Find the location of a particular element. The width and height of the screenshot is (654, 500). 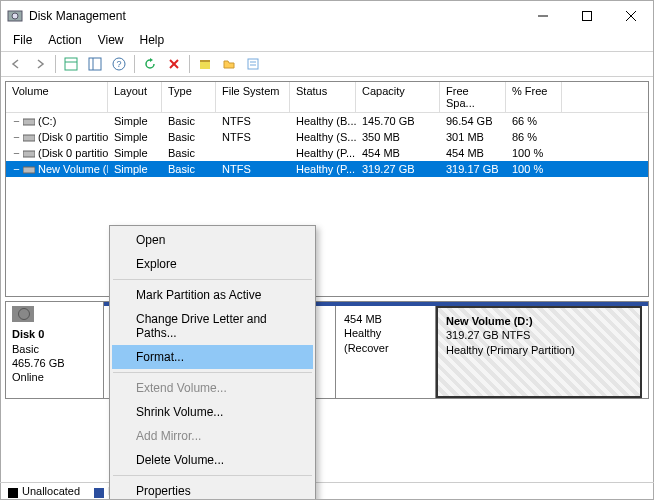

disk-label: Disk 0 Basic 465.76 GB Online is located at coordinates (55, 350).